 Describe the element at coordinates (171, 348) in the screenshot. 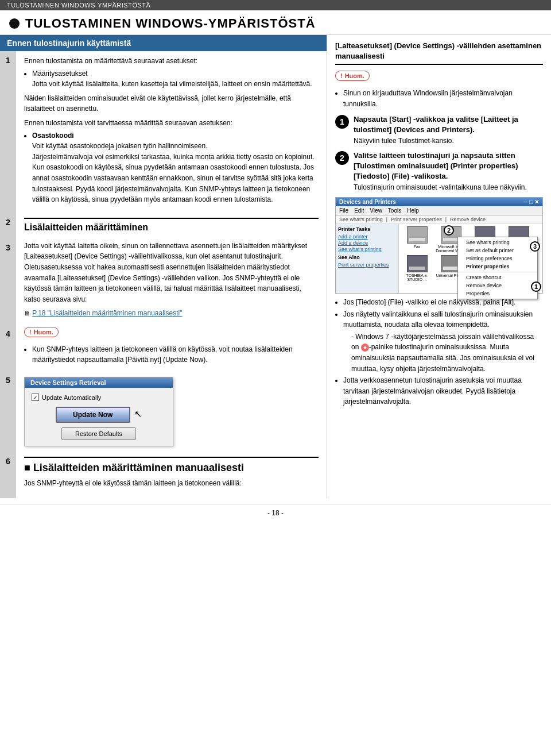

I see `section2-note-area: ! Huom. Kun SNMP-yhteys laitteen ja tiet…` at that location.